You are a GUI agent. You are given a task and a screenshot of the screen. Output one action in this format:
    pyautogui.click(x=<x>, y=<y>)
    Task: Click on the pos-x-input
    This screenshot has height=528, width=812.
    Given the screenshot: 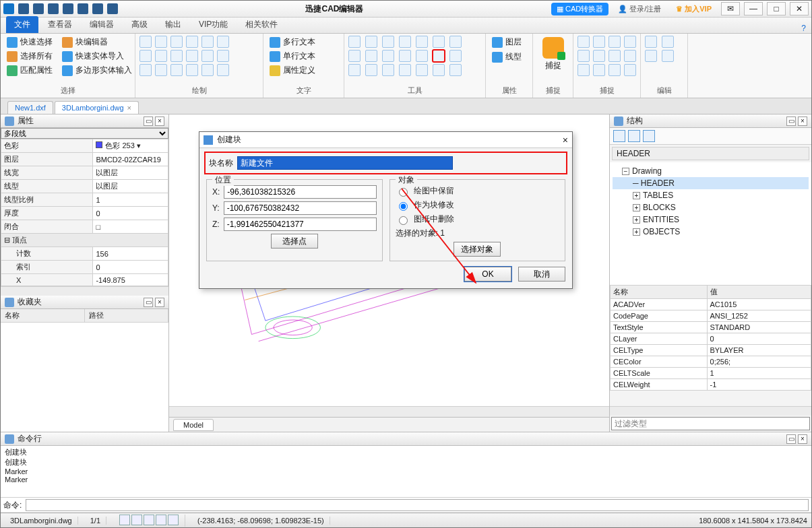 What is the action you would take?
    pyautogui.click(x=300, y=192)
    